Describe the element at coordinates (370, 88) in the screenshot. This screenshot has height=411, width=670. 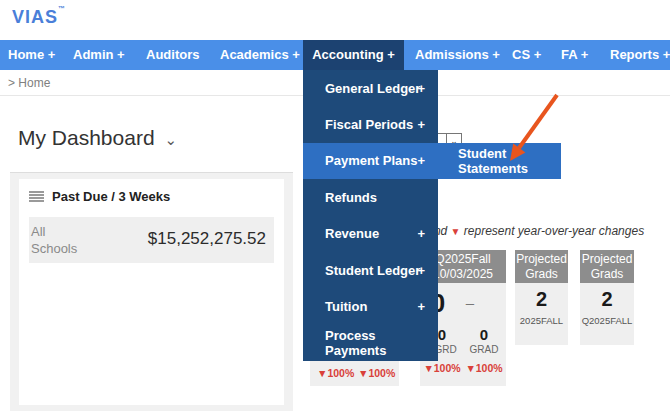
I see `menu-item-general-ledger: General Ledger +` at that location.